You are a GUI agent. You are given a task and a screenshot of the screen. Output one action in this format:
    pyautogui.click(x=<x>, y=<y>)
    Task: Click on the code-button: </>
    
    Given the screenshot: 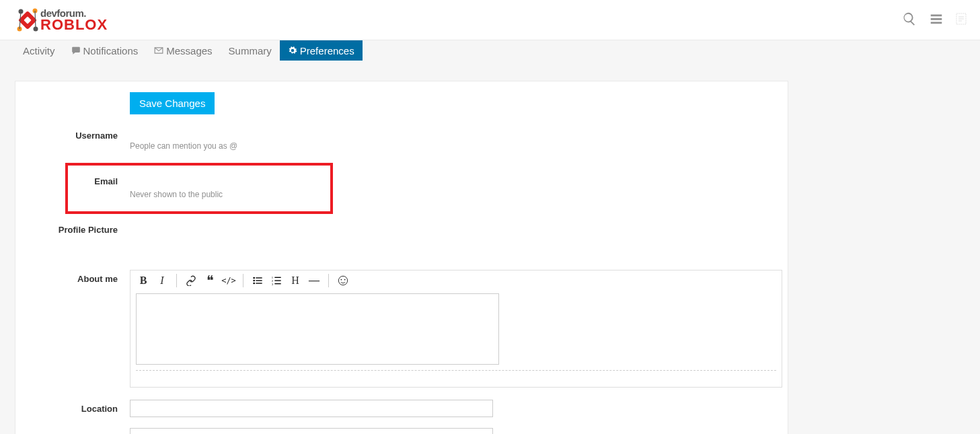 What is the action you would take?
    pyautogui.click(x=229, y=281)
    